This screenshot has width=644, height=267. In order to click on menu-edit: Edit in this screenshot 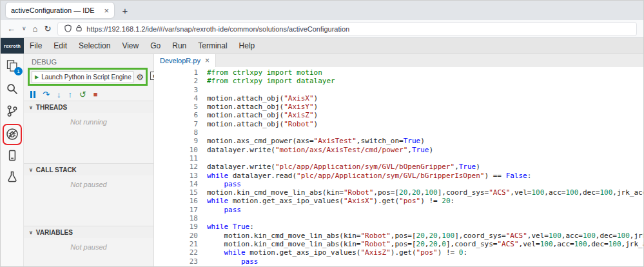, I will do `click(61, 46)`.